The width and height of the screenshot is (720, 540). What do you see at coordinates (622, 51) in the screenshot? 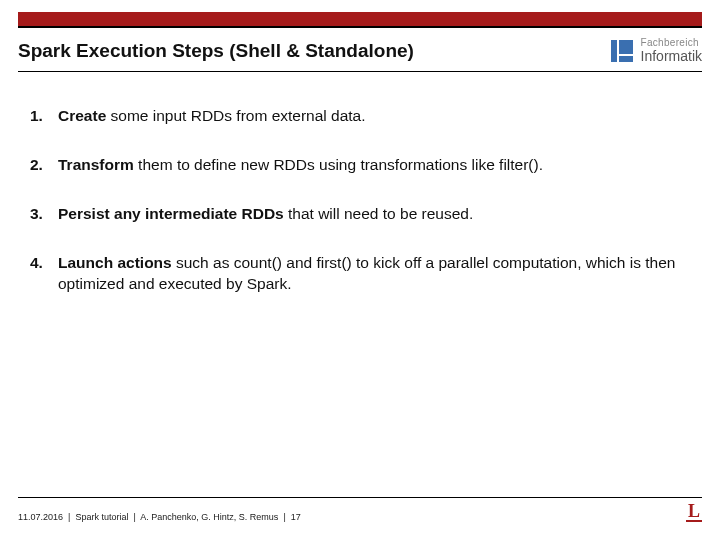
I see `logo-mark-icon` at bounding box center [622, 51].